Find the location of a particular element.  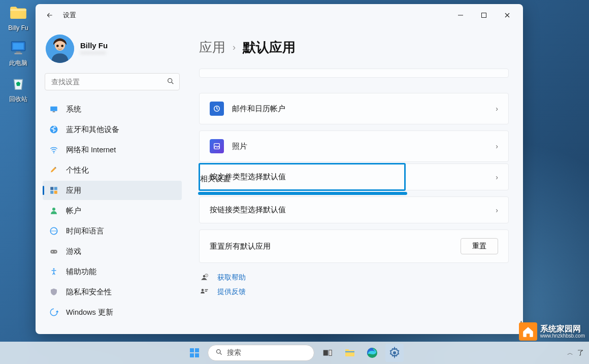

close-button is located at coordinates (507, 15).